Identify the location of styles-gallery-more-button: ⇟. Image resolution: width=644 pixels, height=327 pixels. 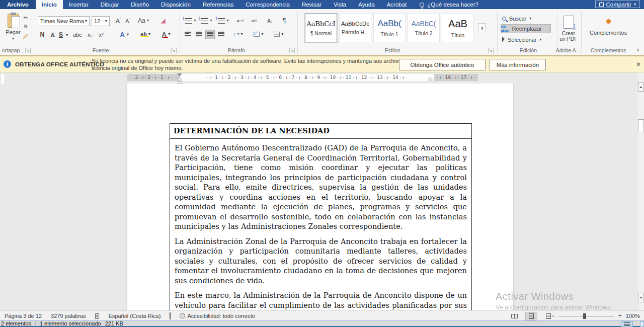
(482, 28).